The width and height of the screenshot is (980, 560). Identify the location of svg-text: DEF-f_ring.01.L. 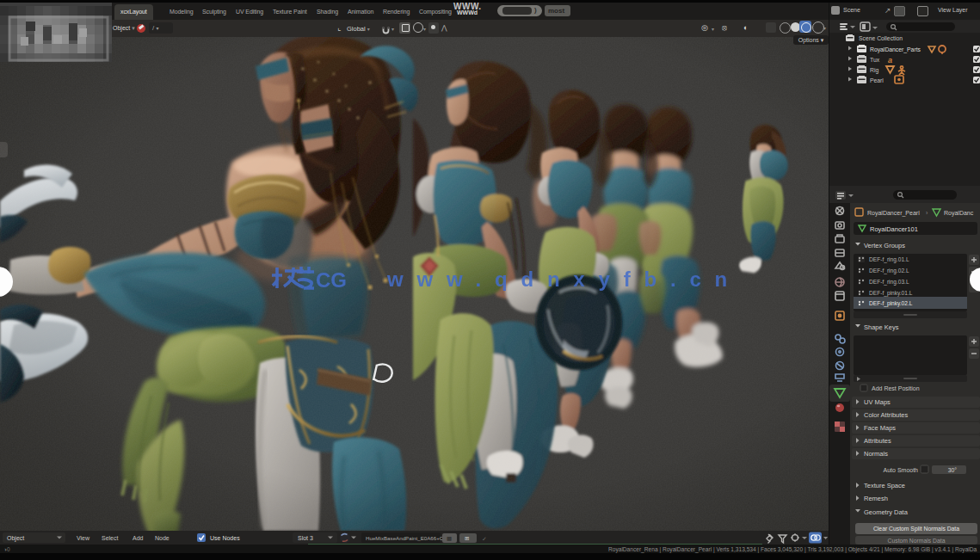
(890, 260).